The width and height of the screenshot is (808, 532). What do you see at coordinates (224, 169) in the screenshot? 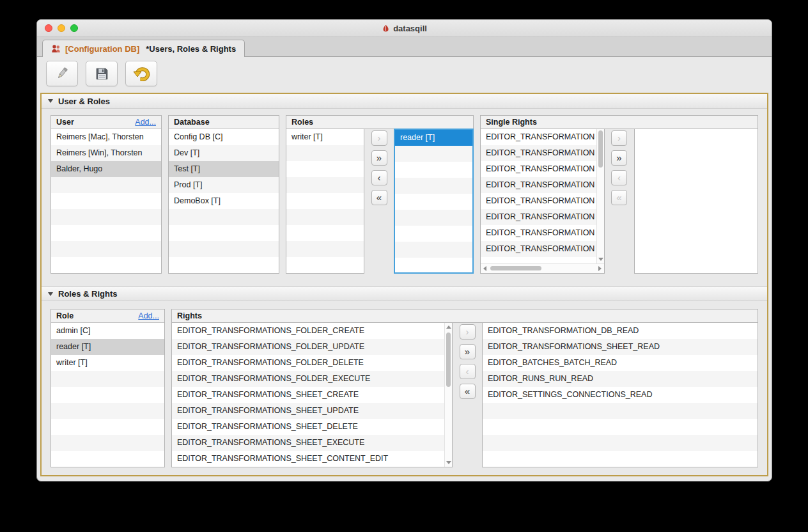
I see `database-row: Test [T]` at bounding box center [224, 169].